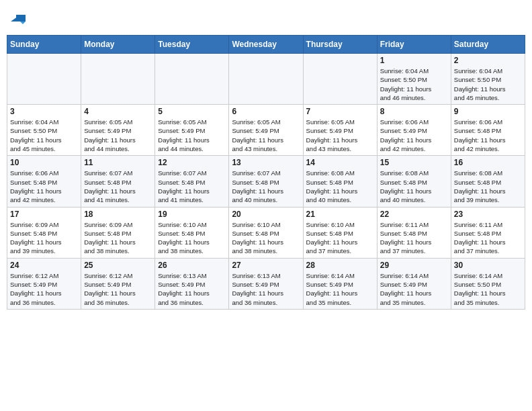 Image resolution: width=532 pixels, height=411 pixels. Describe the element at coordinates (414, 130) in the screenshot. I see `calendar-cell: 8Sunrise: 6:06 AM Sunset: 5:49 PM Daylig…` at that location.